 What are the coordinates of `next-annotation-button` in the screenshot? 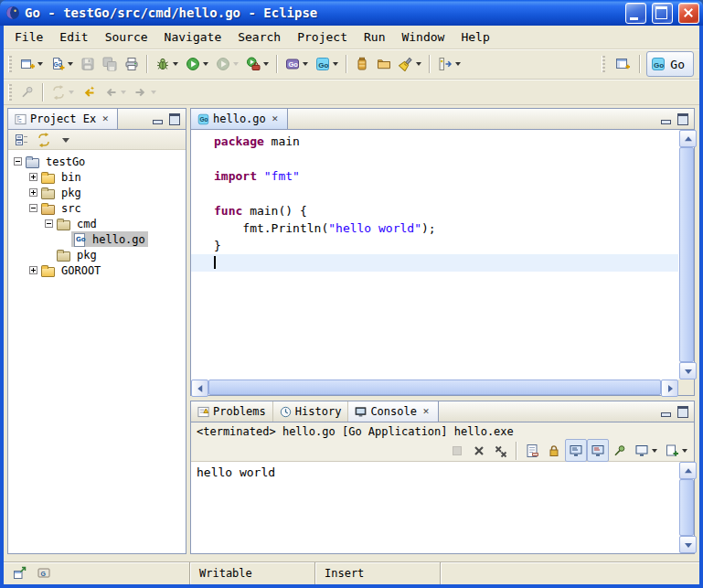 It's located at (450, 64).